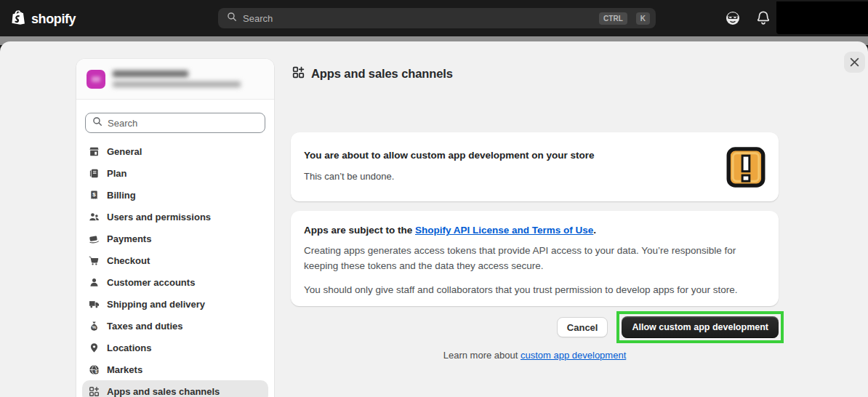  What do you see at coordinates (505, 230) in the screenshot?
I see `api-license-link: Shopify API License and Terms of Use` at bounding box center [505, 230].